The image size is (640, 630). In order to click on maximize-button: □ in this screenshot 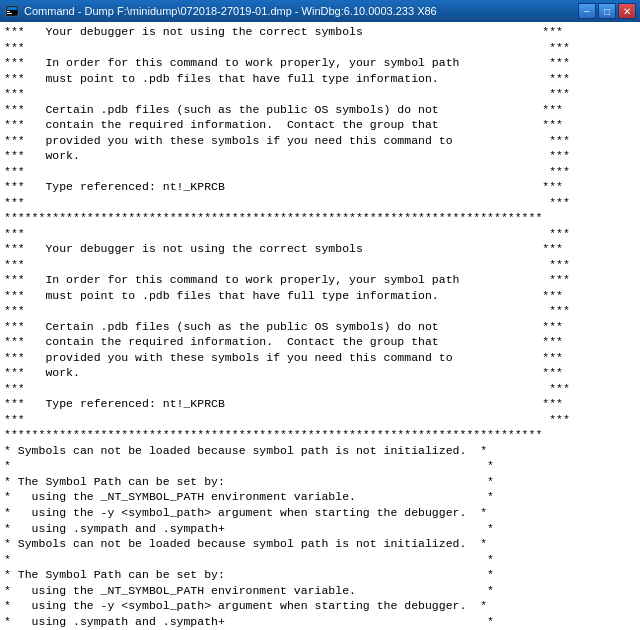, I will do `click(607, 11)`.